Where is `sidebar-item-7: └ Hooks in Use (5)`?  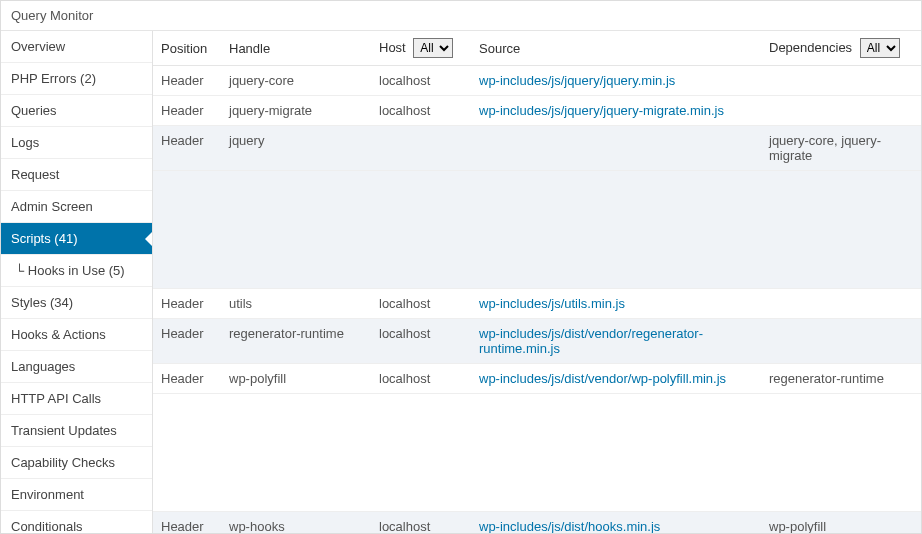 sidebar-item-7: └ Hooks in Use (5) is located at coordinates (76, 271).